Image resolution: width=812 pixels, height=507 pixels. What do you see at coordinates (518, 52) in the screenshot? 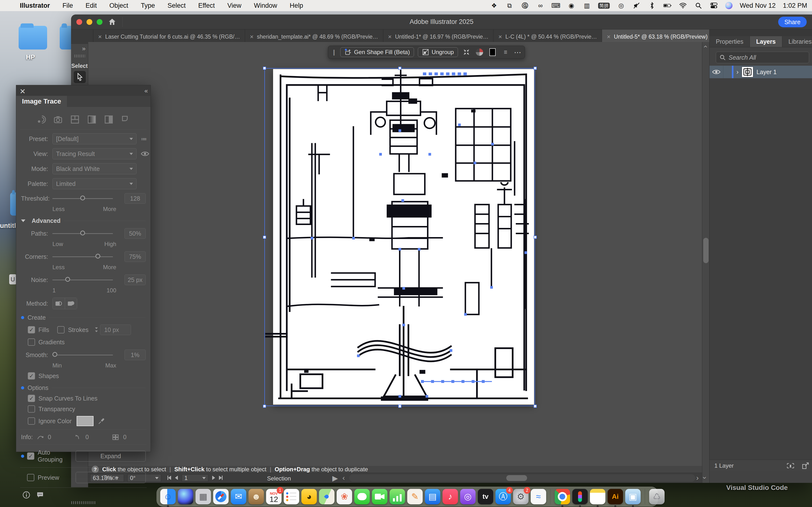
I see `more-options-icon: ⋯` at bounding box center [518, 52].